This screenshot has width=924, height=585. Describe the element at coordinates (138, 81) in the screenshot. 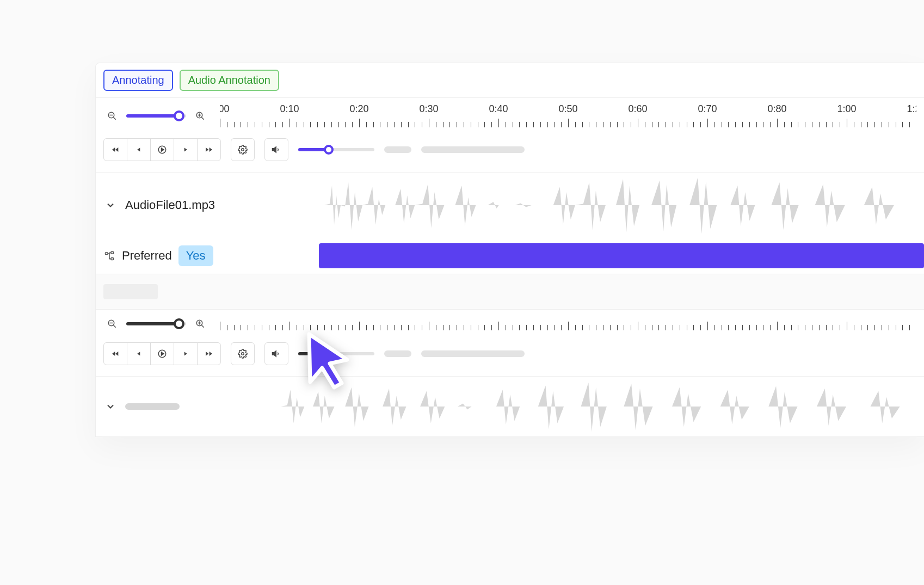

I see `status-badge: Annotating` at that location.